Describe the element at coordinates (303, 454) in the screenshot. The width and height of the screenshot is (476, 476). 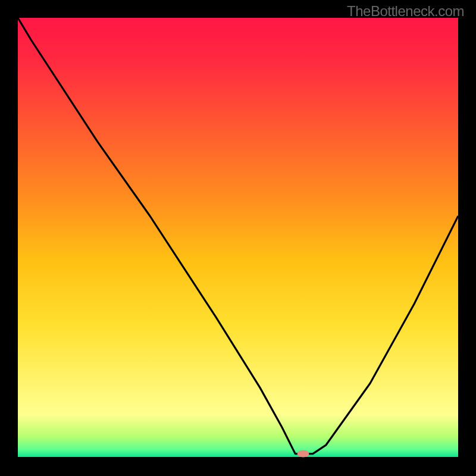
I see `optimal-marker` at that location.